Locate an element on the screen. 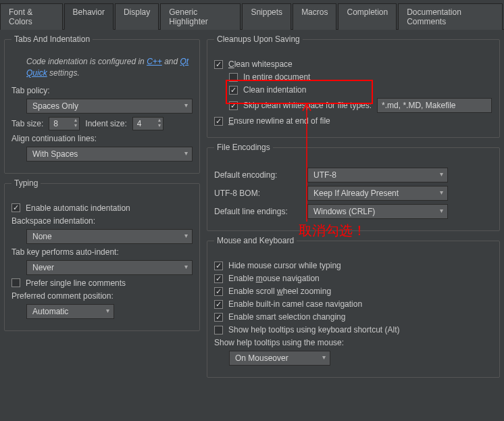  tooltips-alt-checkbox is located at coordinates (219, 330).